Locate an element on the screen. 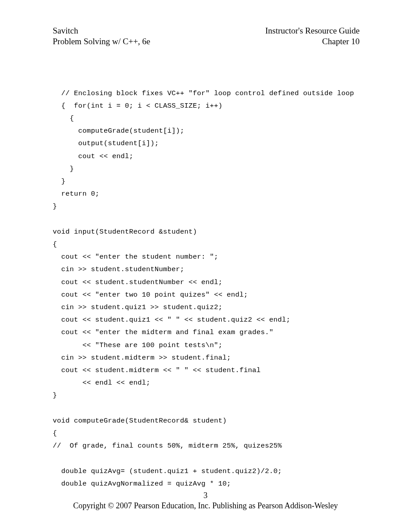  page-footer: 3 Copyright © 2007 Pearson Education, In… is located at coordinates (206, 500).